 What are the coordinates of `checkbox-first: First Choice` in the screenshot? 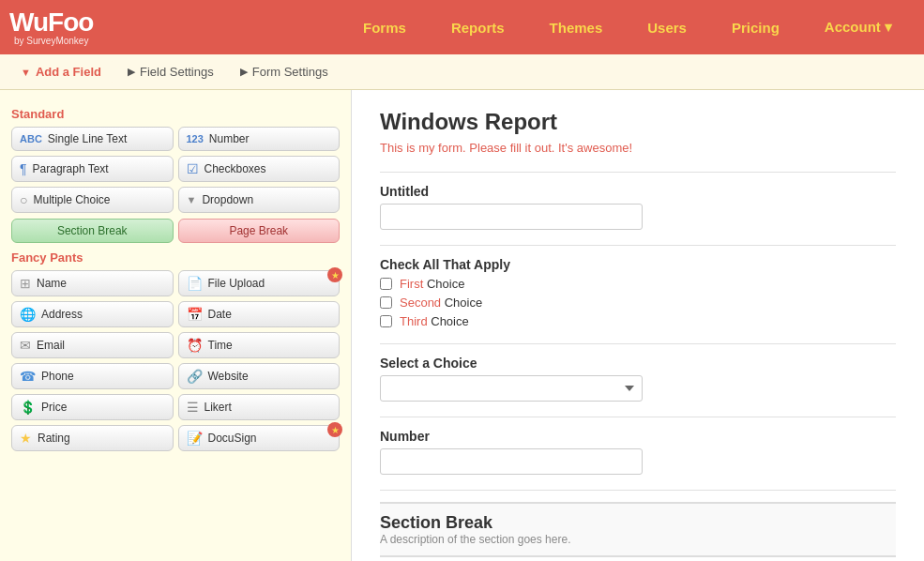 It's located at (638, 283).